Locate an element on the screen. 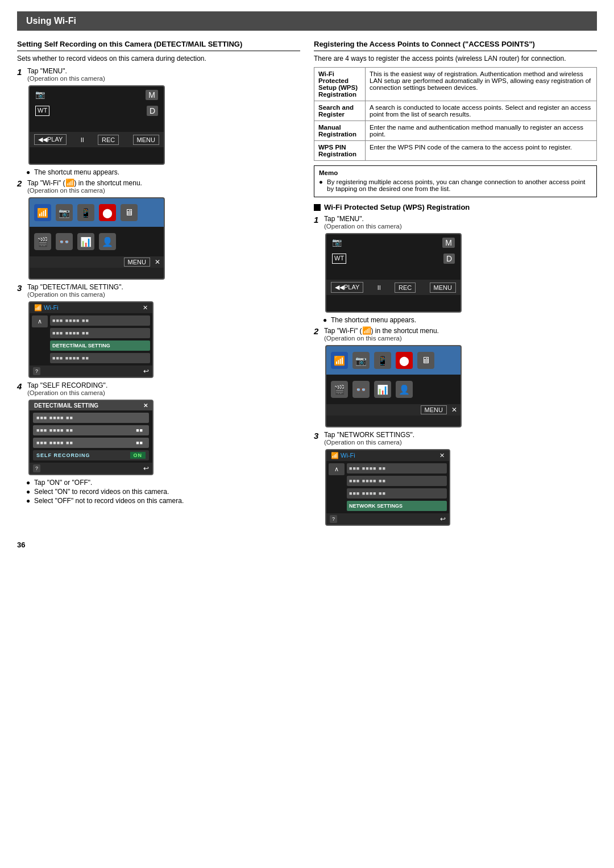 Image resolution: width=614 pixels, height=868 pixels. detect-item-3: ■■■ ■■■■ ■■ ■■ is located at coordinates (91, 443).